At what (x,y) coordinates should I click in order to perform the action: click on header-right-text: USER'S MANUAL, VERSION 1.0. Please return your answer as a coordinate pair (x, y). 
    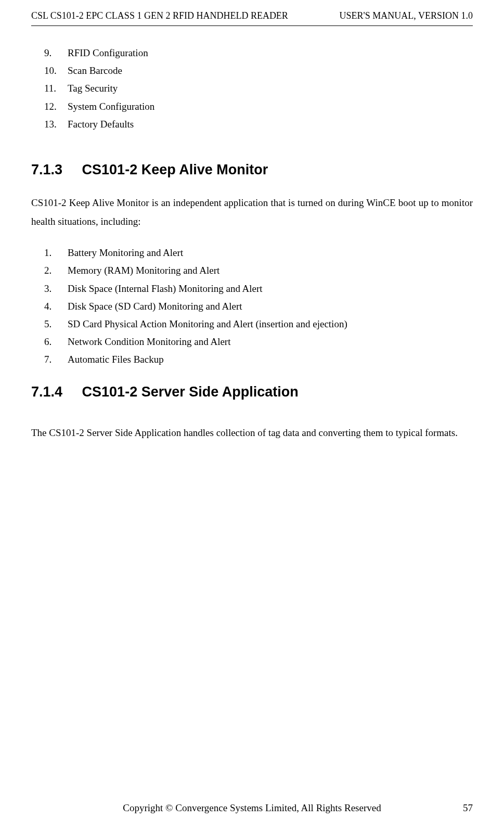
    Looking at the image, I should click on (406, 16).